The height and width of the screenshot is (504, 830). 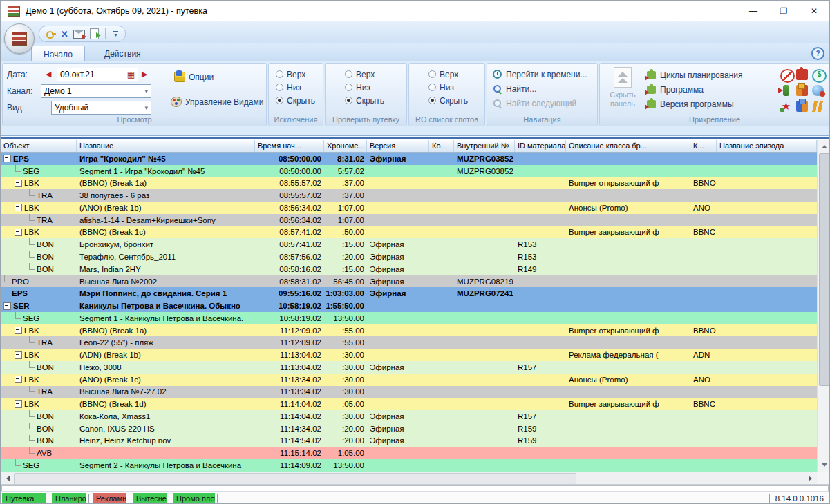 What do you see at coordinates (695, 104) in the screenshot?
I see `program-version-button: Версия программы` at bounding box center [695, 104].